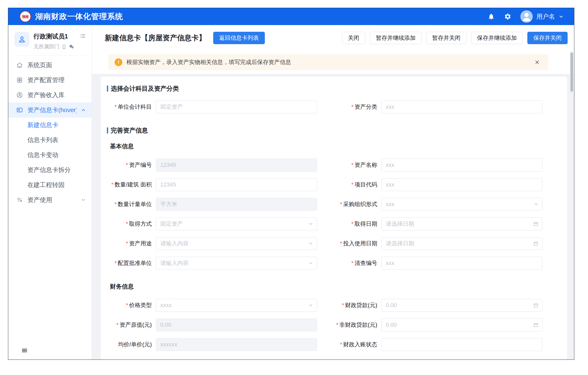 Image resolution: width=588 pixels, height=375 pixels. What do you see at coordinates (50, 125) in the screenshot?
I see `sidebar-subitem-new-card: 新建信息卡` at bounding box center [50, 125].